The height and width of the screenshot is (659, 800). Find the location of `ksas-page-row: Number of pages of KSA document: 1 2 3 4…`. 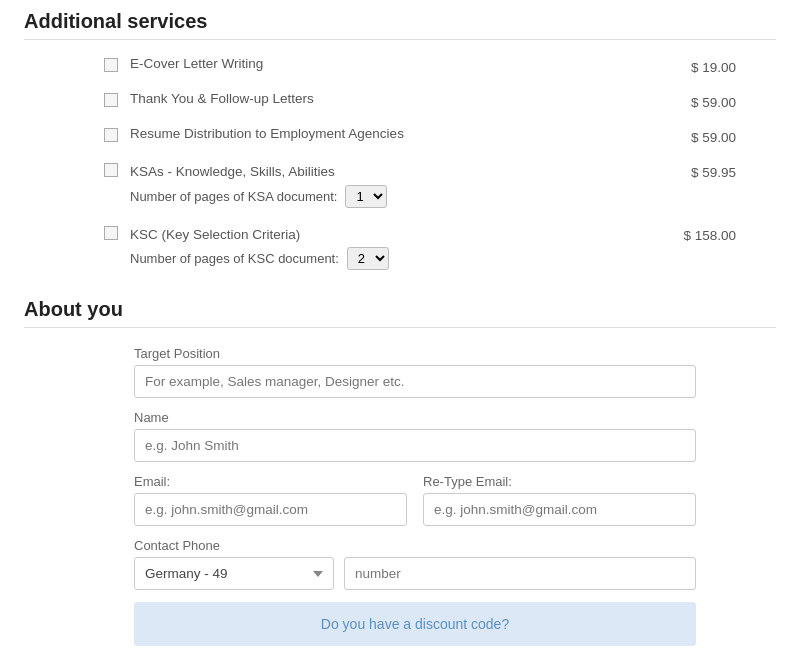

ksas-page-row: Number of pages of KSA document: 1 2 3 4… is located at coordinates (388, 196).